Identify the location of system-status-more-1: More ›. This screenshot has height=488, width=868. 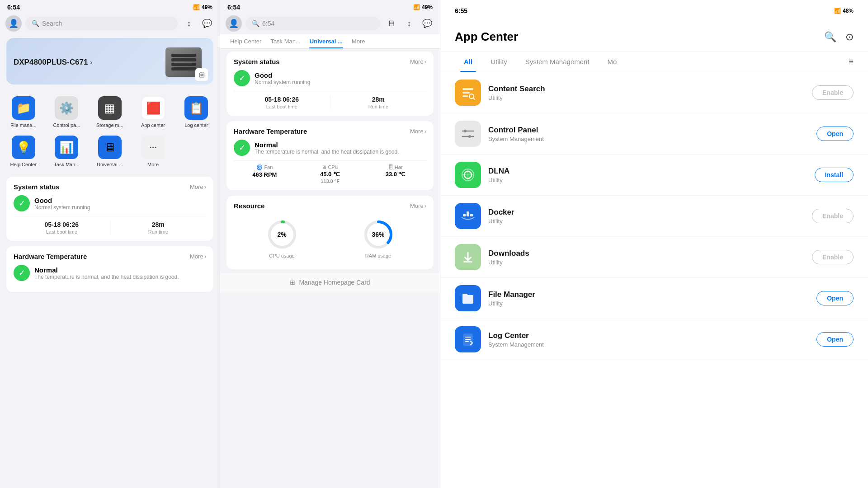
(198, 187).